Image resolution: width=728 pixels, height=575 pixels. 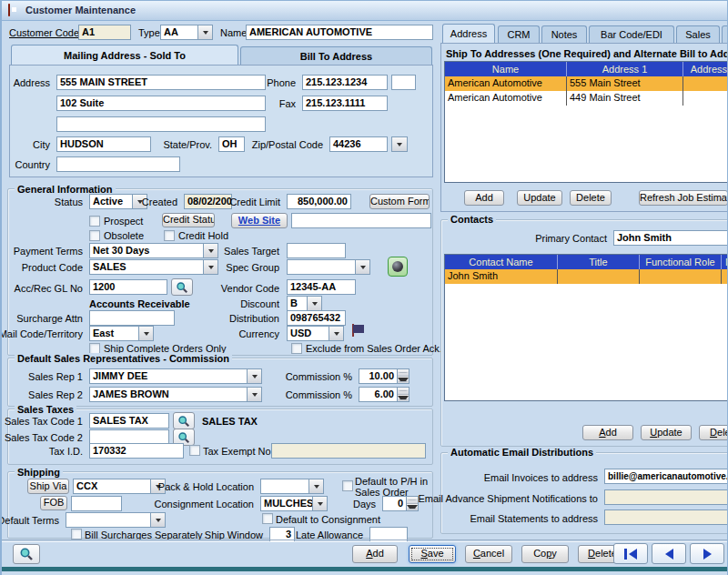 What do you see at coordinates (591, 198) in the screenshot?
I see `ship-to-delete-button: Delete` at bounding box center [591, 198].